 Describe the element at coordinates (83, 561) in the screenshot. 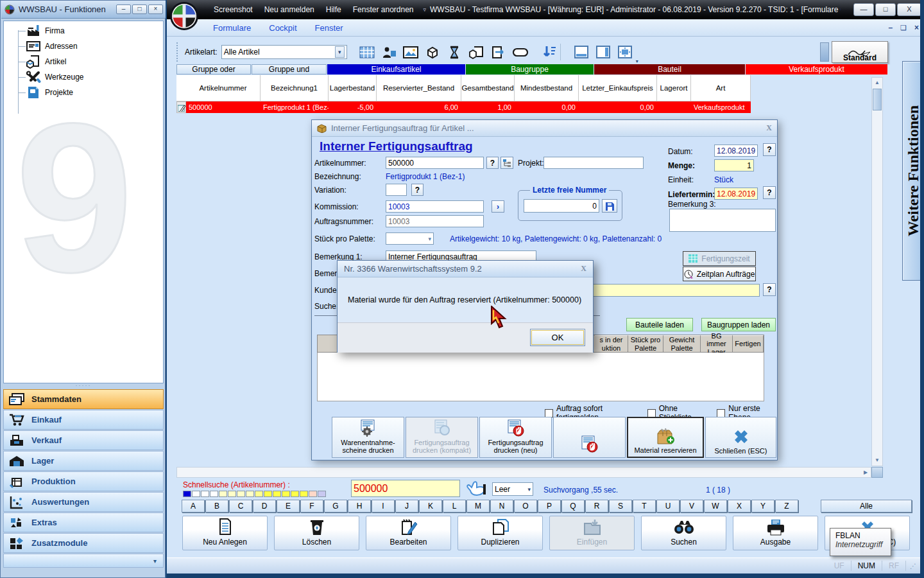

I see `nav-collapse-strip: ▾` at that location.